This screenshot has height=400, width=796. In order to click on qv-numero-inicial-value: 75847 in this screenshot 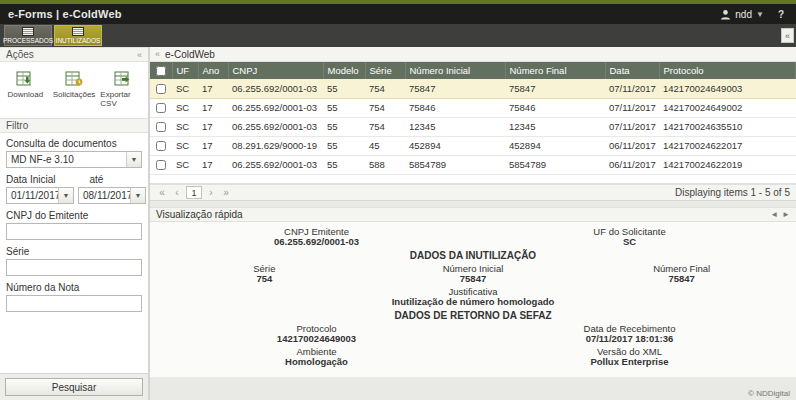, I will do `click(474, 280)`.